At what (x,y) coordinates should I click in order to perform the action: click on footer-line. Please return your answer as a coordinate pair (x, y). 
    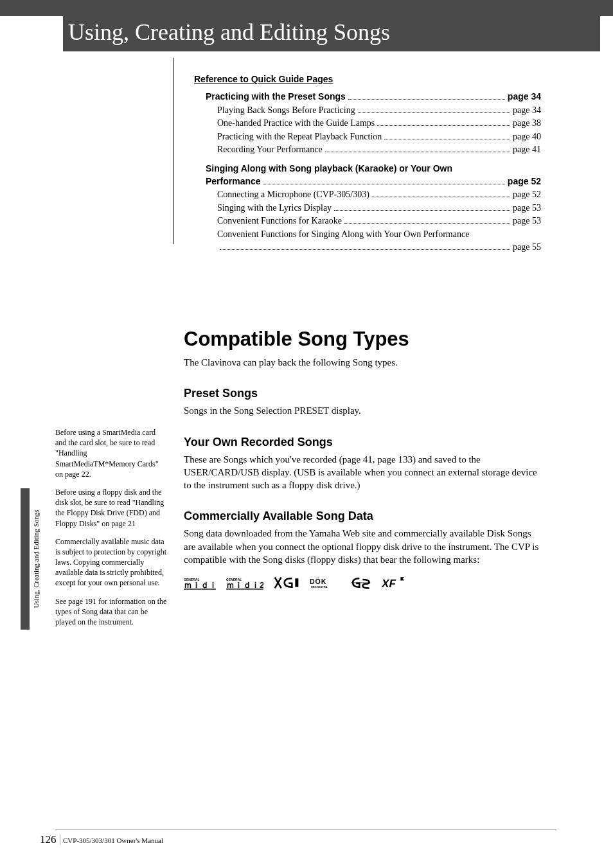
    Looking at the image, I should click on (60, 840).